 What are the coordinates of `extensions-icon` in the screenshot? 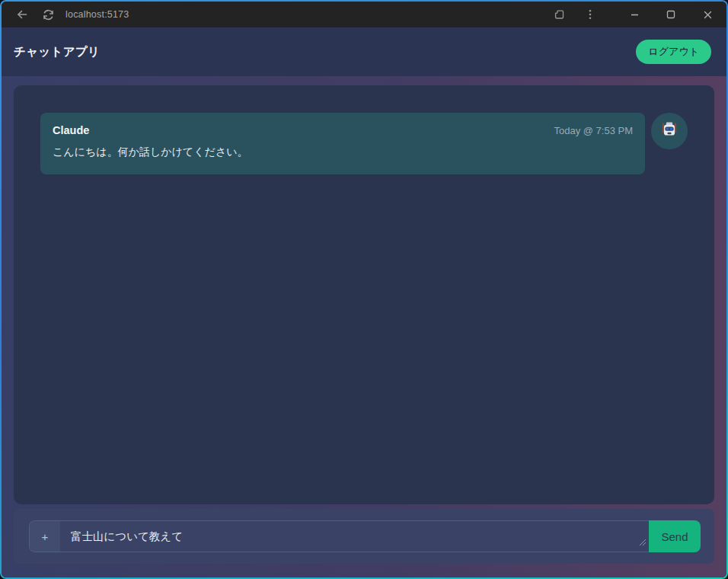 It's located at (560, 14).